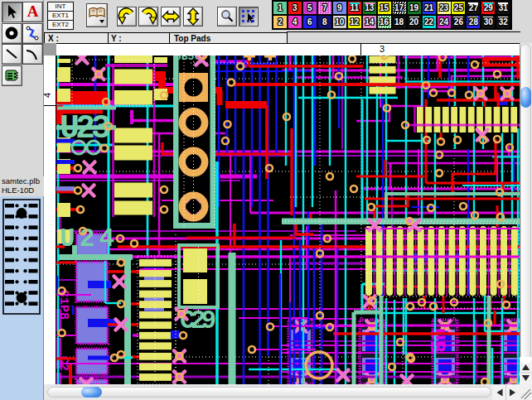 The height and width of the screenshot is (400, 532). What do you see at coordinates (87, 239) in the screenshot?
I see `svg-text: U24` at bounding box center [87, 239].